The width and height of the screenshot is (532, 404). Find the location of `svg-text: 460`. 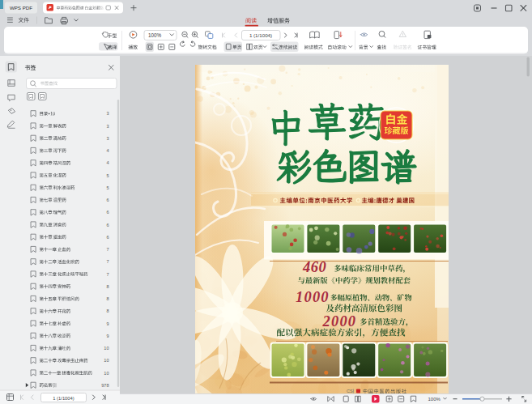

svg-text: 460 is located at coordinates (314, 267).